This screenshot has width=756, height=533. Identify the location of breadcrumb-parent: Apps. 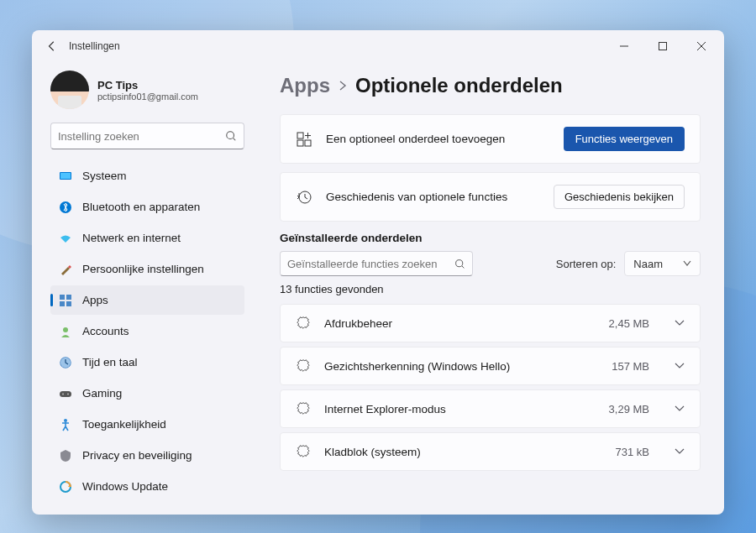
(305, 86).